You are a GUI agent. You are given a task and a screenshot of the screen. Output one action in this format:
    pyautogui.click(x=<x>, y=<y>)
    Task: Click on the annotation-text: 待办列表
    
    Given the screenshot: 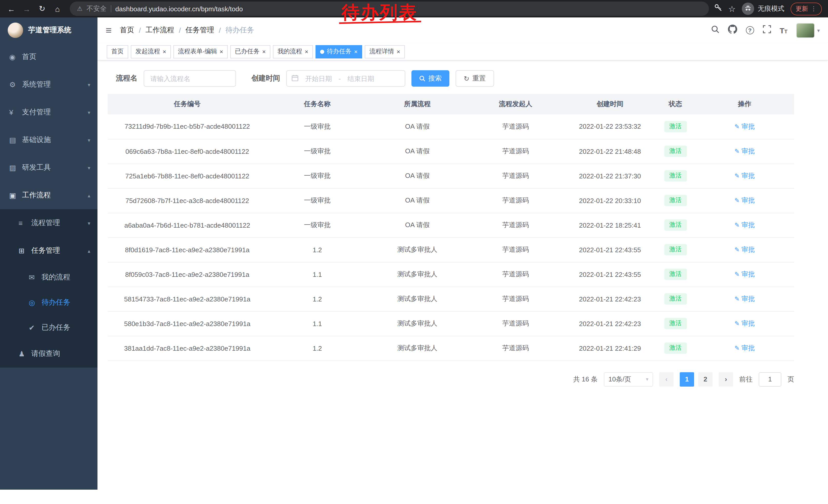 What is the action you would take?
    pyautogui.click(x=380, y=12)
    